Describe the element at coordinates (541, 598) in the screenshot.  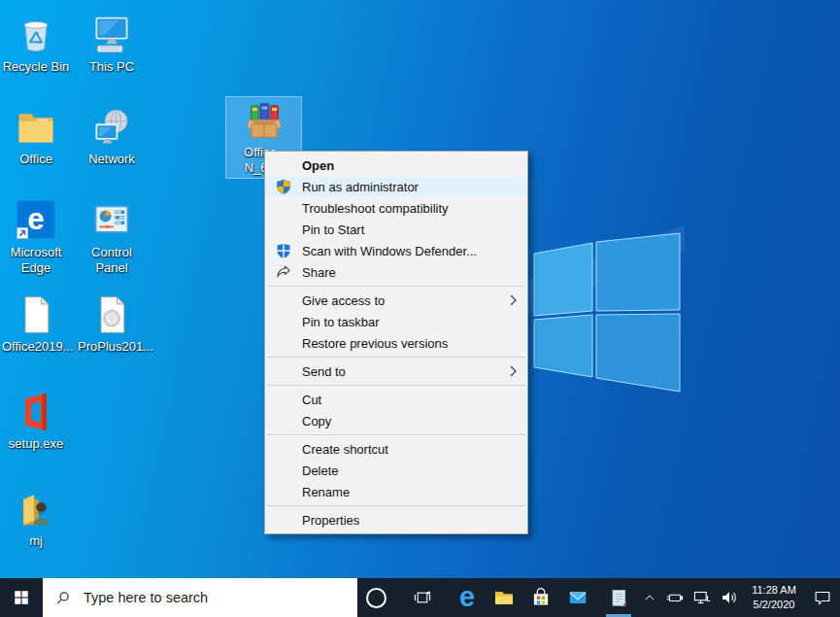
I see `microsoft-store-button` at that location.